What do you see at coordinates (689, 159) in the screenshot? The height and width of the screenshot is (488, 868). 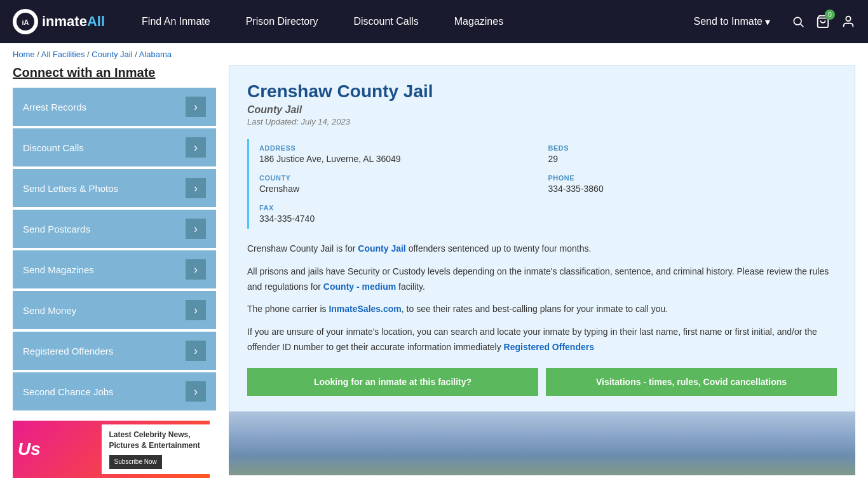 I see `beds-value: 29` at bounding box center [689, 159].